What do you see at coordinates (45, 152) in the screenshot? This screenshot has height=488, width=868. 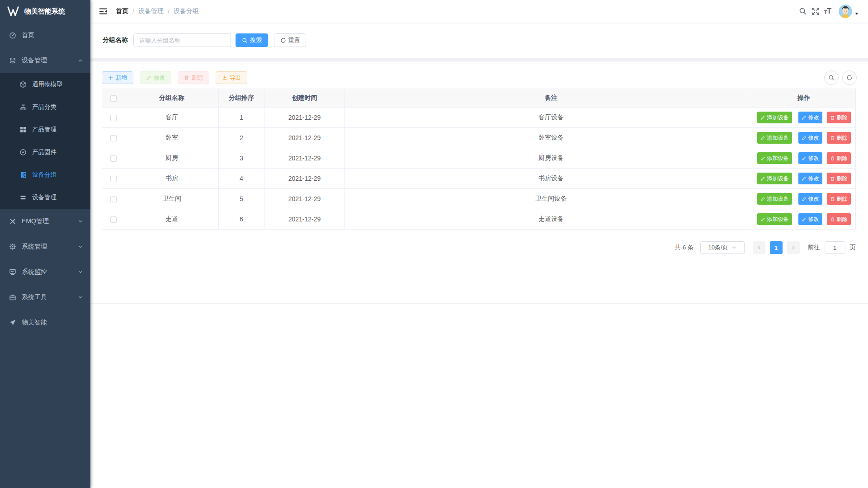 I see `sidebar-item-product-firmware: 产品固件` at bounding box center [45, 152].